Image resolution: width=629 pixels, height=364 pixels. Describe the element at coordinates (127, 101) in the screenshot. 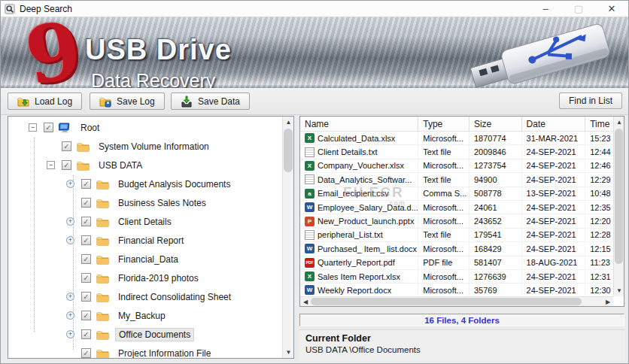

I see `save-log-button: Save Log` at that location.